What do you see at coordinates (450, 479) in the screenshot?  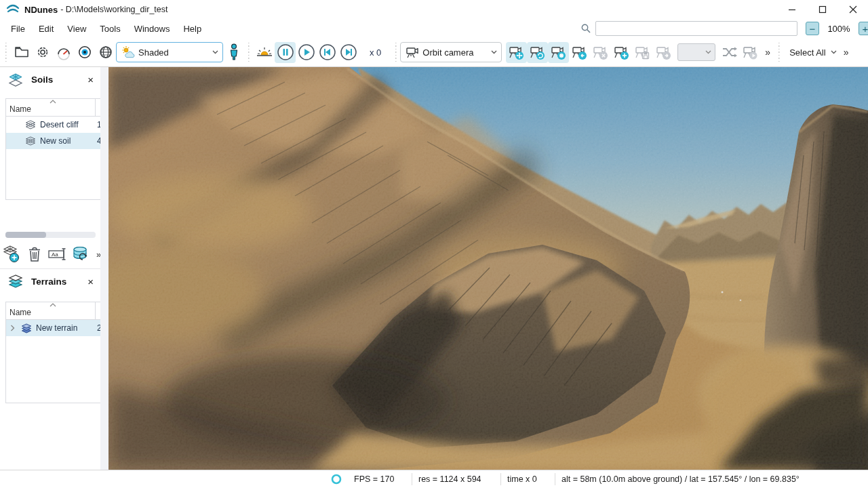 I see `status-resolution: res = 1124 x 594` at bounding box center [450, 479].